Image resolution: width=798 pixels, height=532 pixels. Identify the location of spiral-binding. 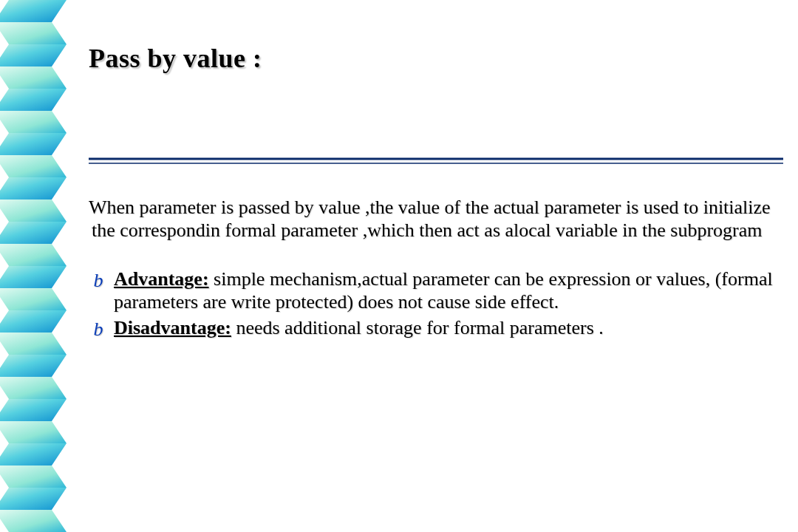
(41, 266).